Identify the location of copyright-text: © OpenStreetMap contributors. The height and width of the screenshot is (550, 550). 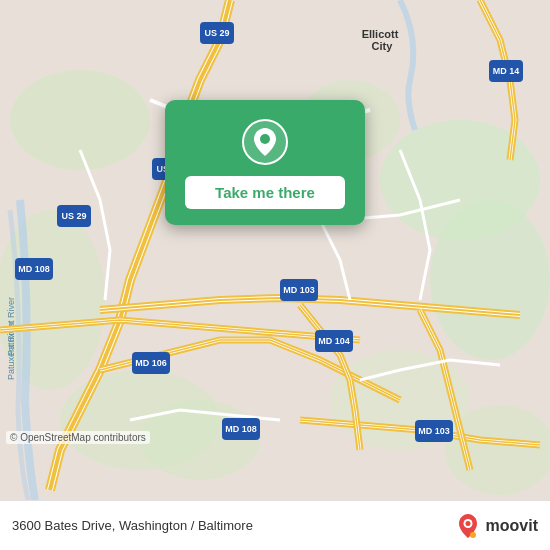
(78, 438).